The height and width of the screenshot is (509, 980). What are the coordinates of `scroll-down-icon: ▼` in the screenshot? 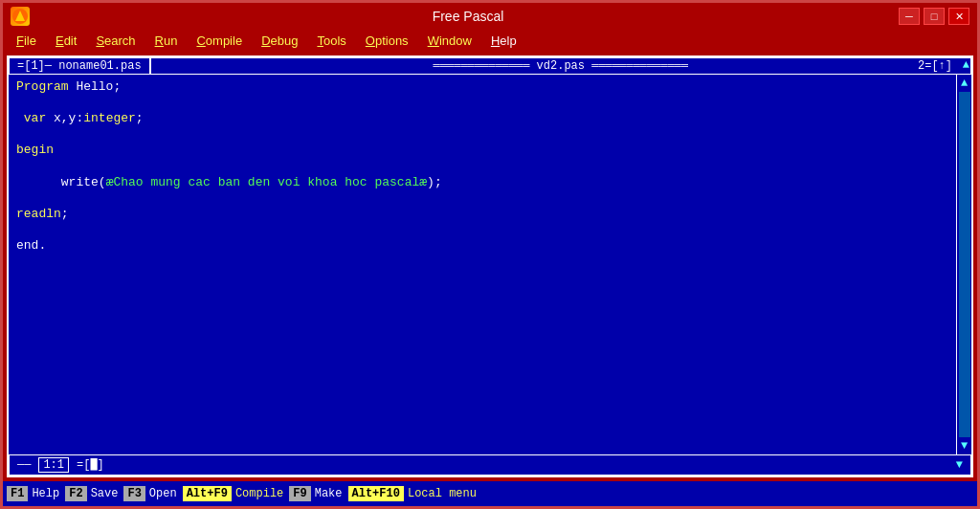 It's located at (965, 446).